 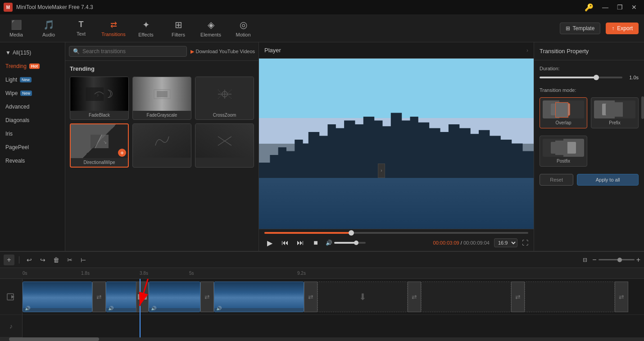 What do you see at coordinates (608, 180) in the screenshot?
I see `apply-all-button: Apply to all` at bounding box center [608, 180].